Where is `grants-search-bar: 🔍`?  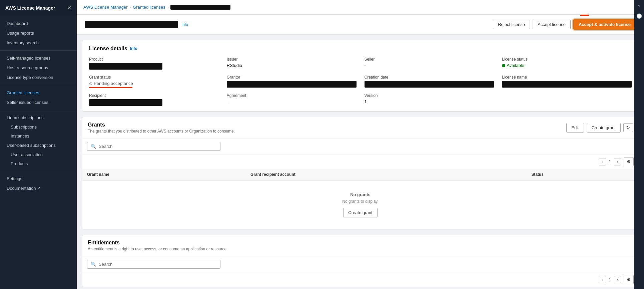 grants-search-bar: 🔍 is located at coordinates (360, 146).